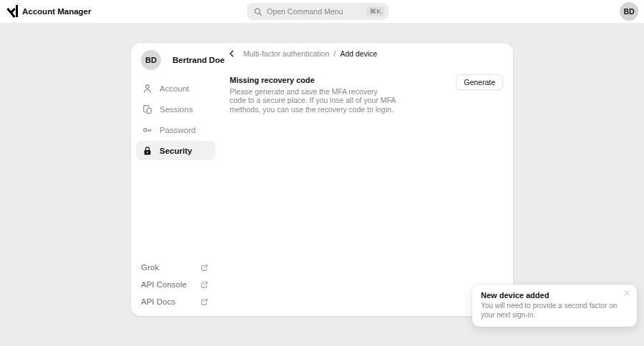  What do you see at coordinates (199, 60) in the screenshot?
I see `sidebar-user-name: Bertrand Doe` at bounding box center [199, 60].